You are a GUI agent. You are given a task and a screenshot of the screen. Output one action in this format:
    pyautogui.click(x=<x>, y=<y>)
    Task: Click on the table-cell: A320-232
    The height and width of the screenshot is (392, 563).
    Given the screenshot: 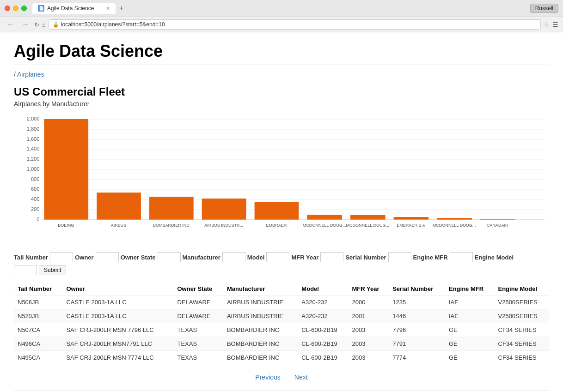 What is the action you would take?
    pyautogui.click(x=323, y=302)
    